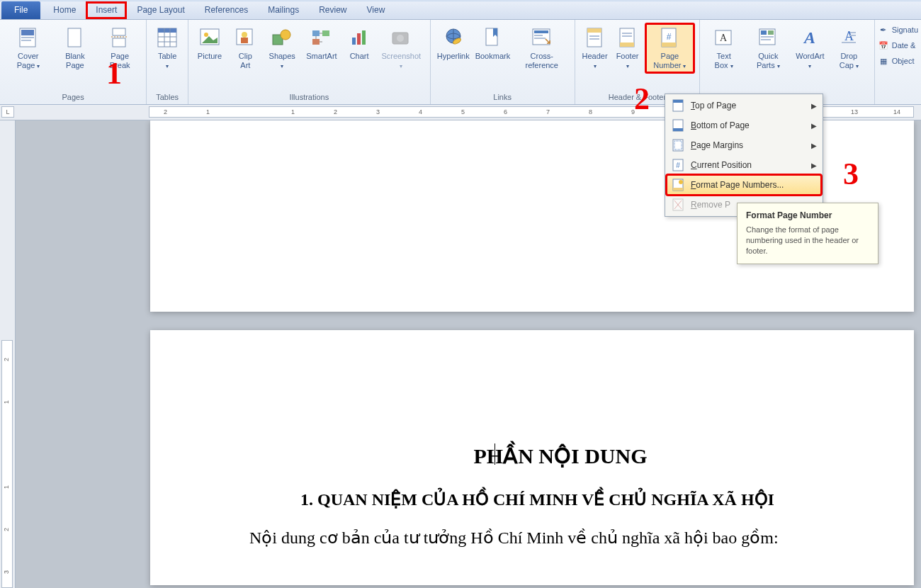 The image size is (921, 588). Describe the element at coordinates (883, 61) in the screenshot. I see `object-icon: ▦` at that location.